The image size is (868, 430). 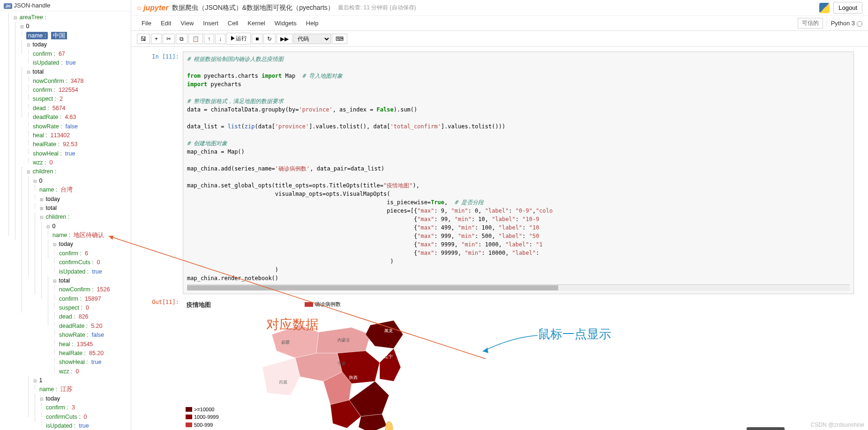 I want to click on v: 地区待确认, so click(x=89, y=235).